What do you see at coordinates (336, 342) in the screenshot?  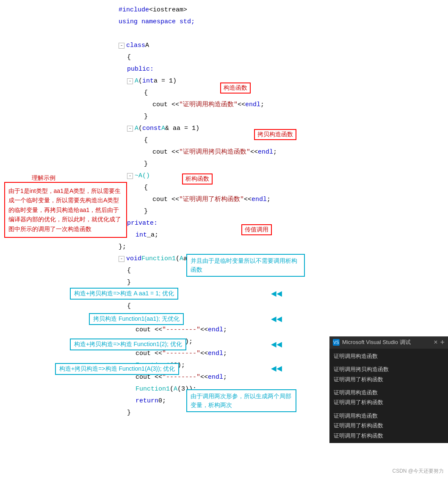 I see `vs-icon: VS` at bounding box center [336, 342].